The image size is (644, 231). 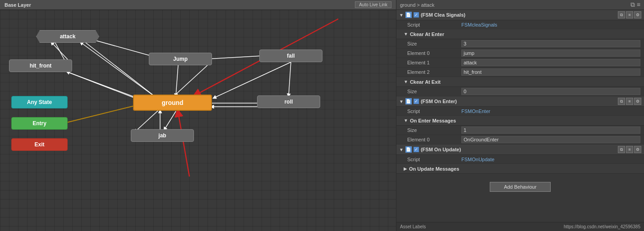 What do you see at coordinates (434, 140) in the screenshot?
I see `enter-msg-elem0-label: Element 0` at bounding box center [434, 140].